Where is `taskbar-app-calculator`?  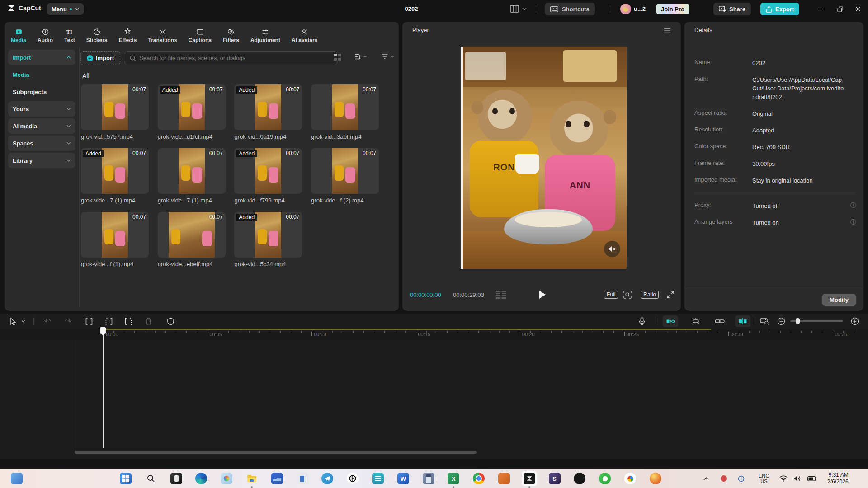
taskbar-app-calculator is located at coordinates (429, 479).